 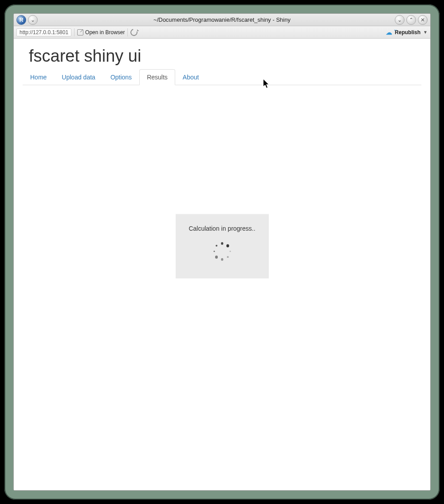 I want to click on titlebar: R ⌄ ~/Documents/Programowanie/R/fscaret_…, so click(x=222, y=20).